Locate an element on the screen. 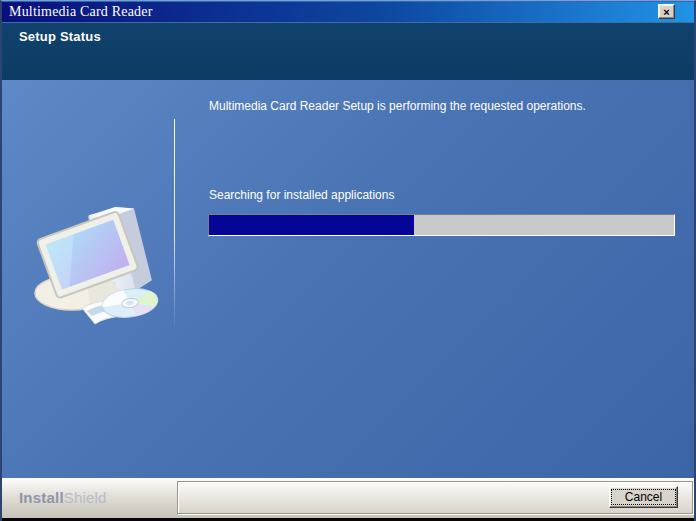  installshield-logo: InstallShield is located at coordinates (63, 498).